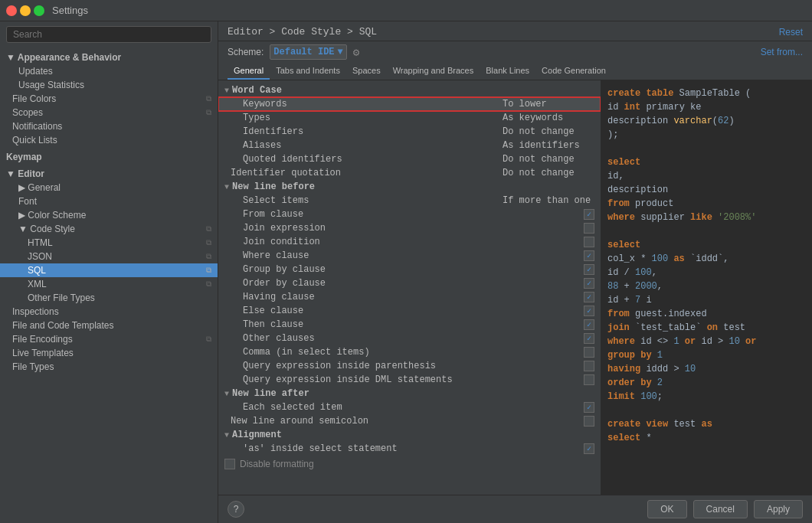  What do you see at coordinates (236, 509) in the screenshot?
I see `help-button: ?` at bounding box center [236, 509].